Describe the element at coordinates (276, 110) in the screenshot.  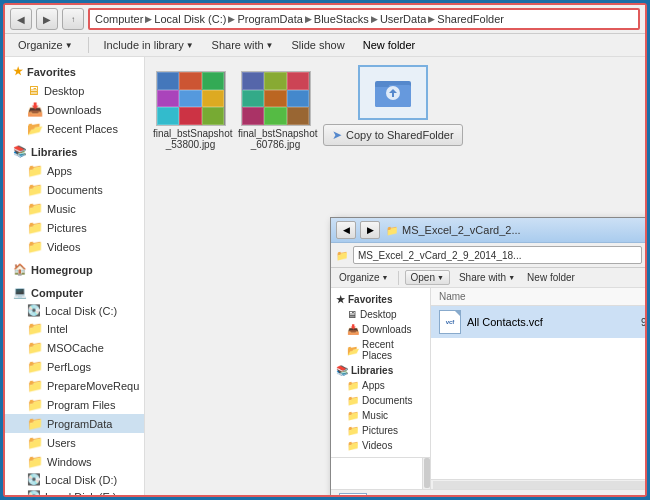
I see `thumbnail-2: final_bstSnapshot_60786.jpg` at that location.